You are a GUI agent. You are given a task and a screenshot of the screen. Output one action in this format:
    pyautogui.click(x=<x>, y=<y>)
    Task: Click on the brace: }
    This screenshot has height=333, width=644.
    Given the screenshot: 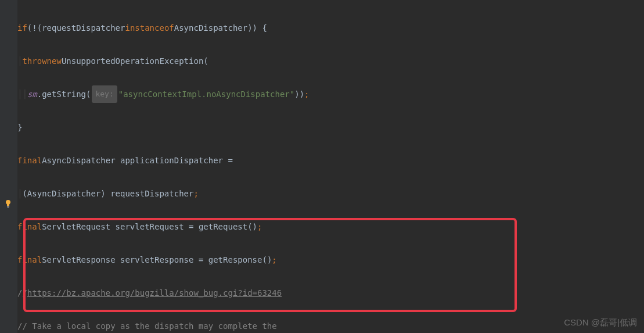 What is the action you would take?
    pyautogui.click(x=20, y=128)
    